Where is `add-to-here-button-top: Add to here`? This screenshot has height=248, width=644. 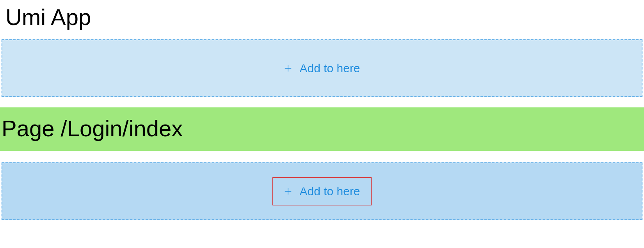 add-to-here-button-top: Add to here is located at coordinates (322, 68).